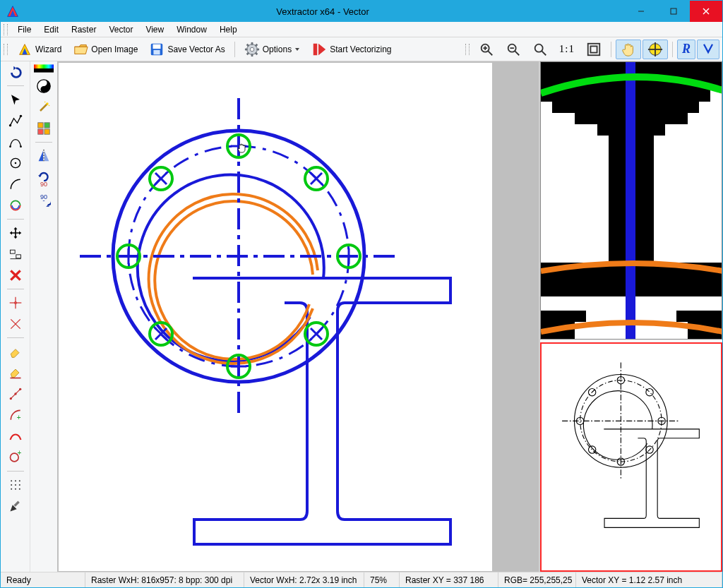 The width and height of the screenshot is (723, 588). Describe the element at coordinates (16, 457) in the screenshot. I see `circle-add-button: +` at that location.